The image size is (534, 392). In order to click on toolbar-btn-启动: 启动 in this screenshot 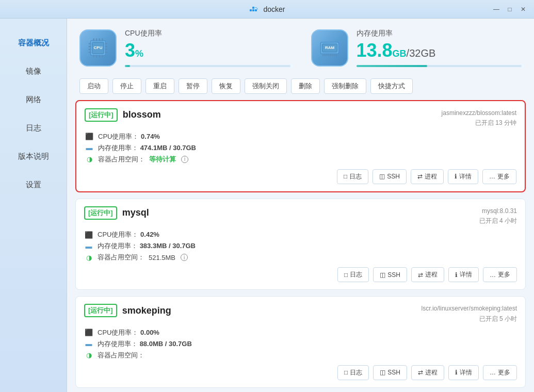, I will do `click(94, 86)`.